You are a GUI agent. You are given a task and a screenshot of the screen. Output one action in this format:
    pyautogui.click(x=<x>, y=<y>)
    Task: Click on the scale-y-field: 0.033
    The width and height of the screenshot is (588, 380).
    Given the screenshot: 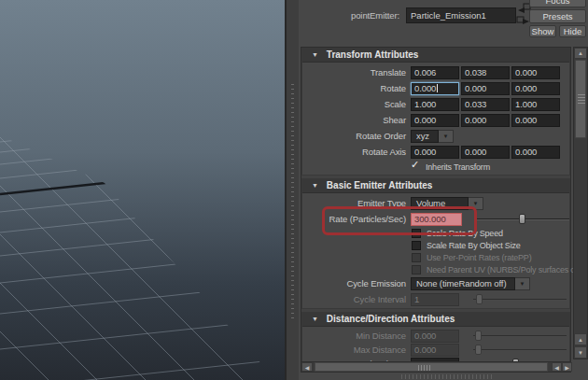 What is the action you would take?
    pyautogui.click(x=485, y=105)
    